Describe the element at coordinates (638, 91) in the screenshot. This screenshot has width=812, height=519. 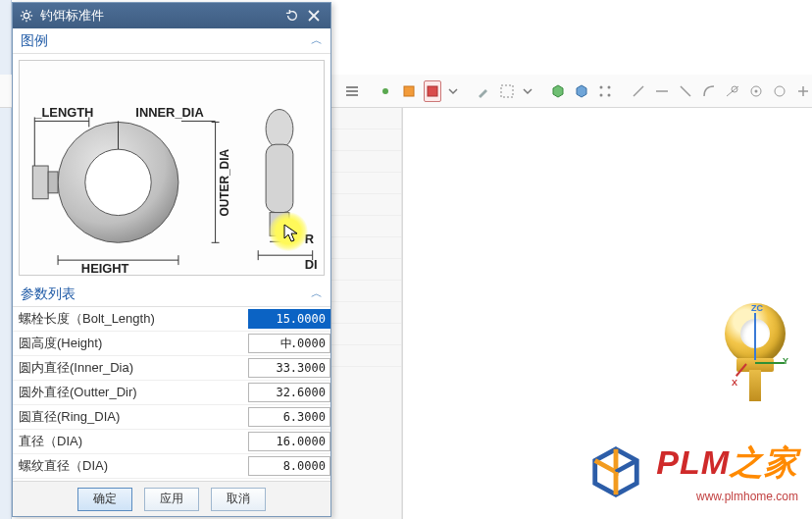
I see `toolbar-line-diag-icon` at that location.